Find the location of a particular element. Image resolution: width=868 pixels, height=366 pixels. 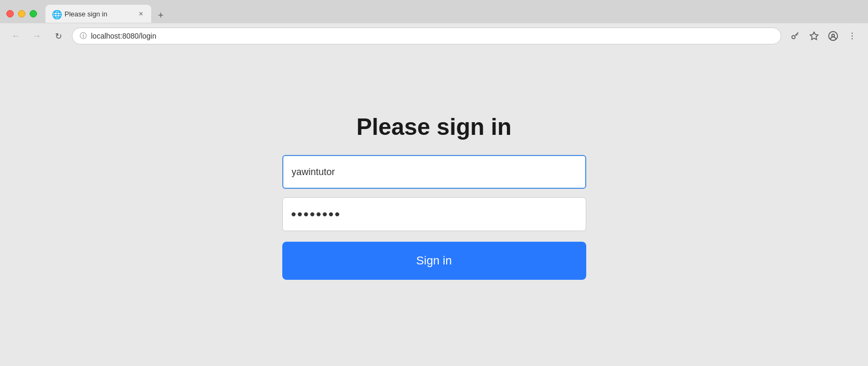

address-bar: ← → ↻ ⓘ localhost:8080/login is located at coordinates (434, 36).